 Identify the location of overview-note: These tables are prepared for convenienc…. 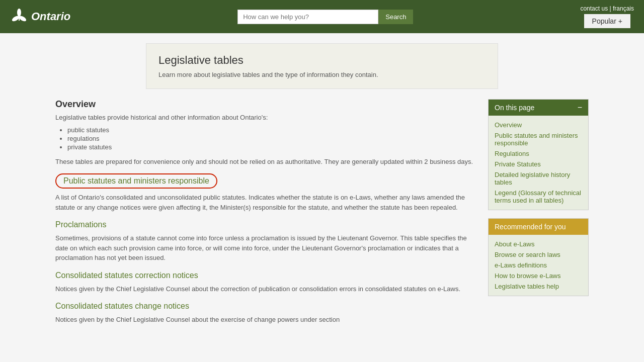
(267, 162).